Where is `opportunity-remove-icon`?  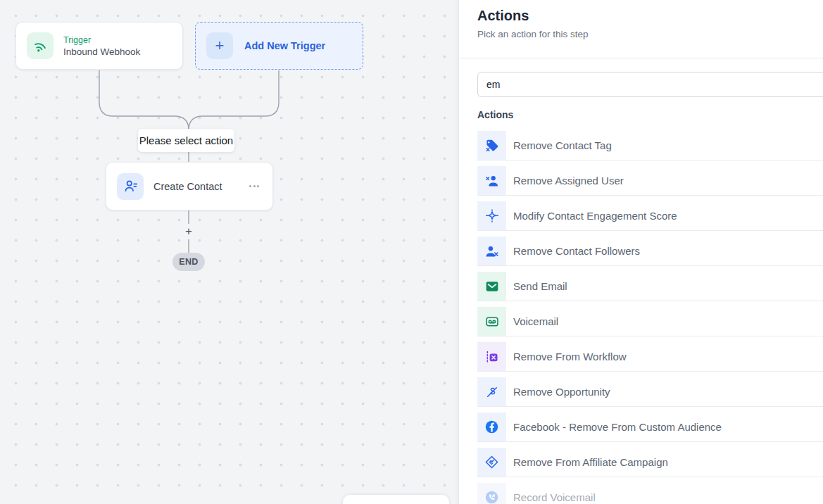
opportunity-remove-icon is located at coordinates (491, 391).